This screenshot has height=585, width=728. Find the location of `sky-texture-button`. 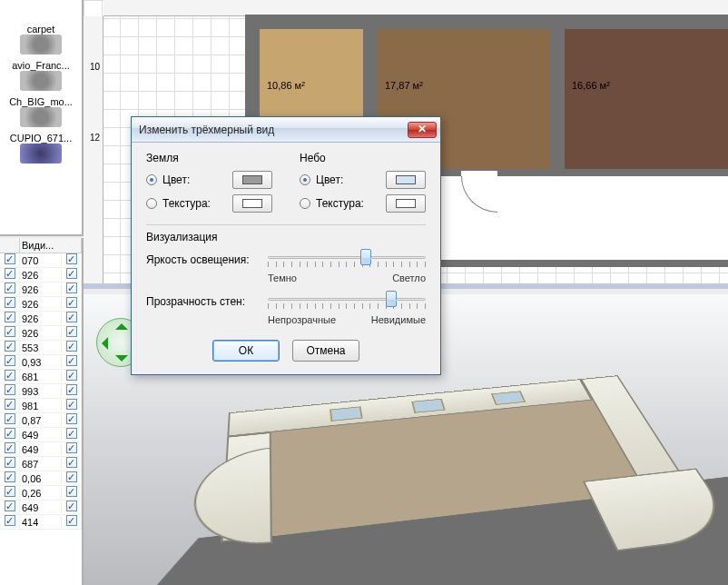

sky-texture-button is located at coordinates (406, 203).